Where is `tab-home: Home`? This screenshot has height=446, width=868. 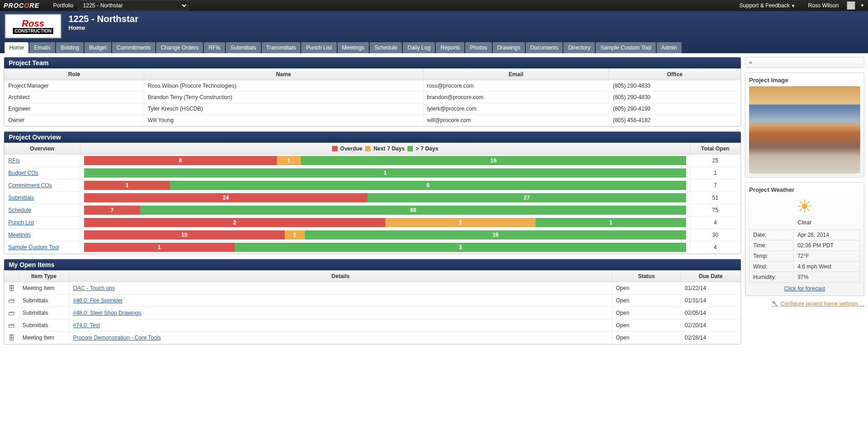
tab-home: Home is located at coordinates (17, 48).